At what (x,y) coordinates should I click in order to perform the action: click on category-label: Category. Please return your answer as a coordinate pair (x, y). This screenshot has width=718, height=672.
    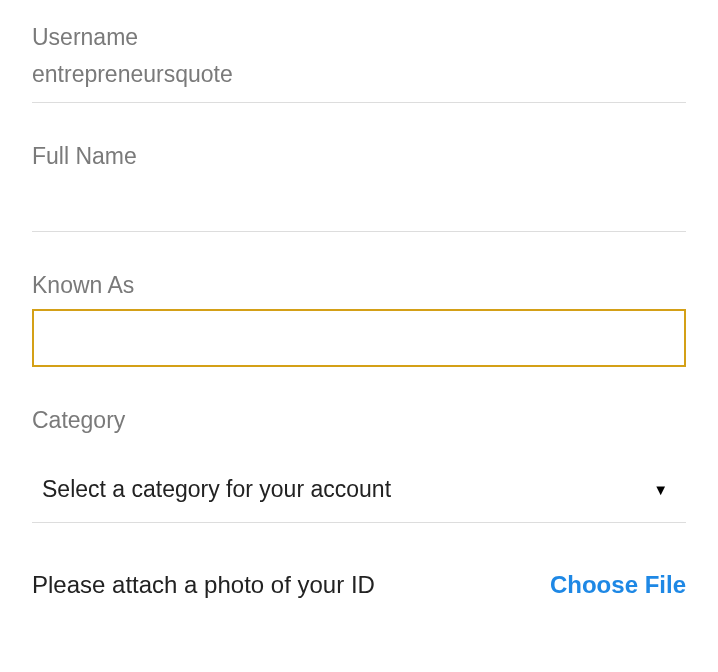
    Looking at the image, I should click on (359, 420).